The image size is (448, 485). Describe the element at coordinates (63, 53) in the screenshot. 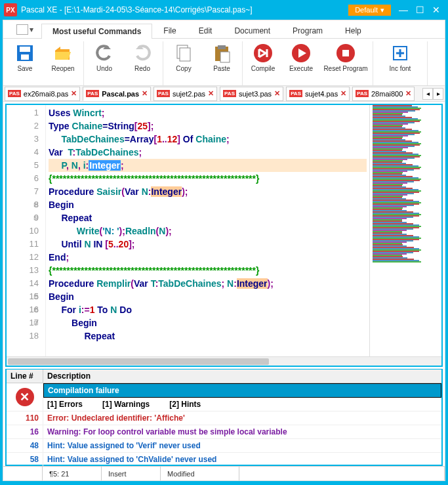

I see `reopen-icon` at that location.